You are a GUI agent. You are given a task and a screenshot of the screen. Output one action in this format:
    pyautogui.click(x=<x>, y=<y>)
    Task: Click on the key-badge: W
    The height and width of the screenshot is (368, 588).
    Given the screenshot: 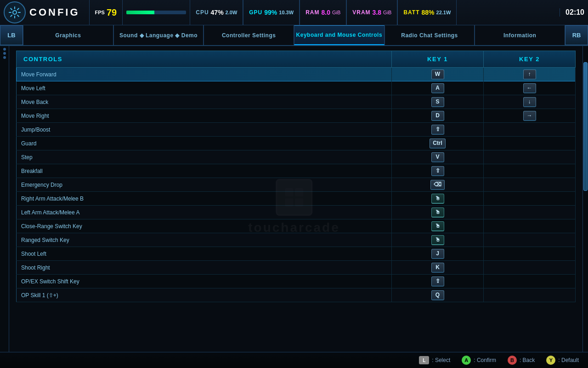 What is the action you would take?
    pyautogui.click(x=438, y=75)
    